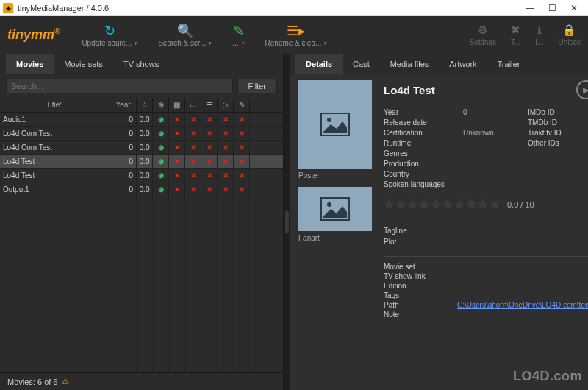  What do you see at coordinates (335, 124) in the screenshot?
I see `image-placeholder-icon` at bounding box center [335, 124].